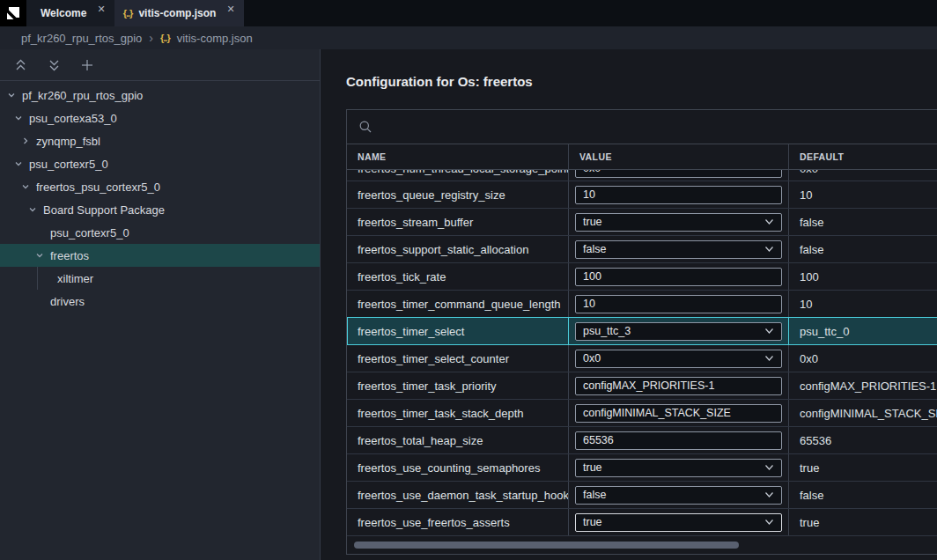  Describe the element at coordinates (599, 440) in the screenshot. I see `value-text: 65536` at that location.